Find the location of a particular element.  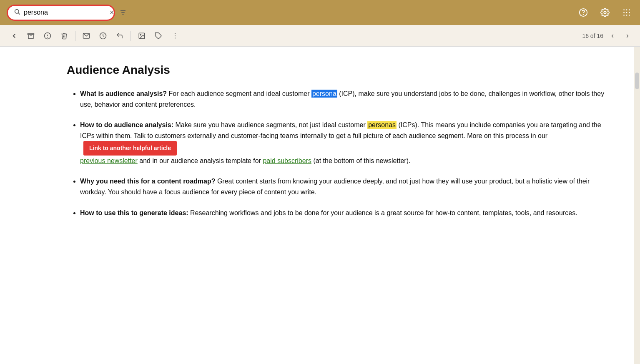

list-item: How to do audience analysis: Make sure y… is located at coordinates (344, 143).